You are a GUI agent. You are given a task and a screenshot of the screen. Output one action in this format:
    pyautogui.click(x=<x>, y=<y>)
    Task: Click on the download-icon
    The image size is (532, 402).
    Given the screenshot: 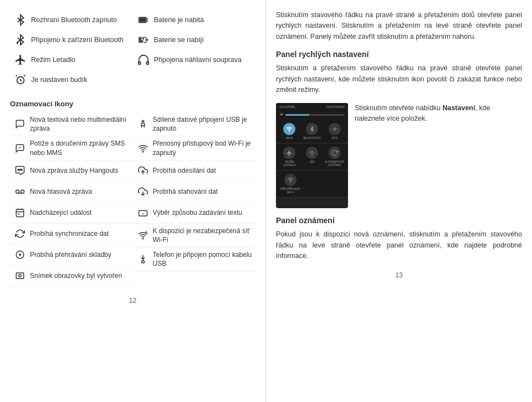 What is the action you would take?
    pyautogui.click(x=143, y=192)
    